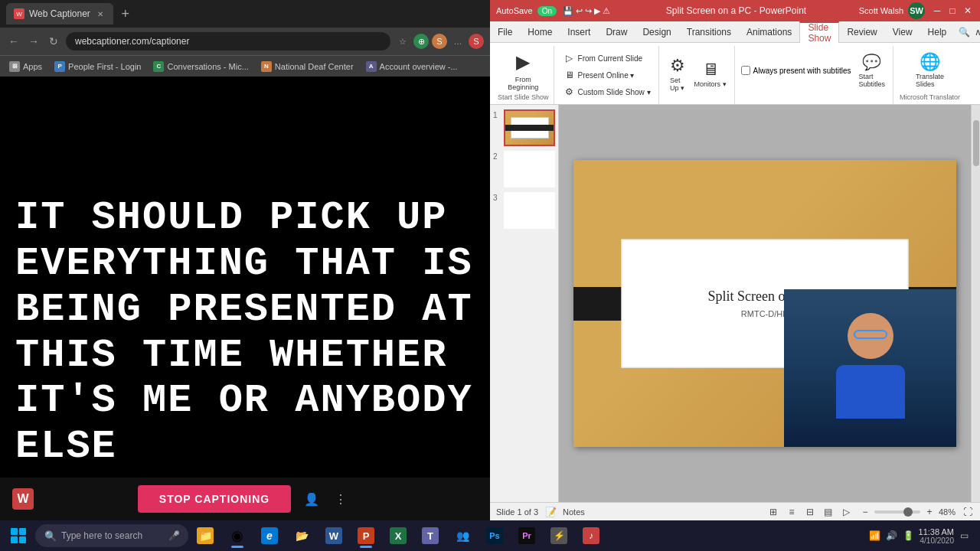 This screenshot has height=551, width=980. What do you see at coordinates (26, 67) in the screenshot?
I see `bookmark-apps: ⊞ Apps` at bounding box center [26, 67].